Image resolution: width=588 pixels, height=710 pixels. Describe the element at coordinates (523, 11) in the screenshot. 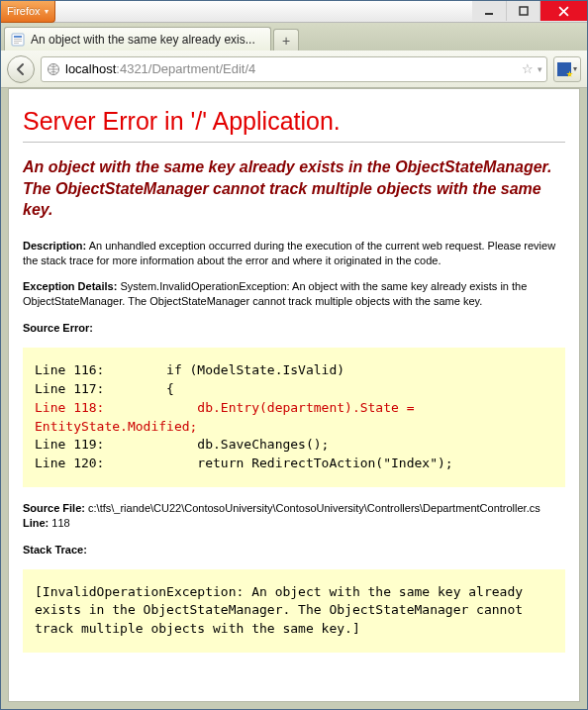

I see `maximize-button` at that location.